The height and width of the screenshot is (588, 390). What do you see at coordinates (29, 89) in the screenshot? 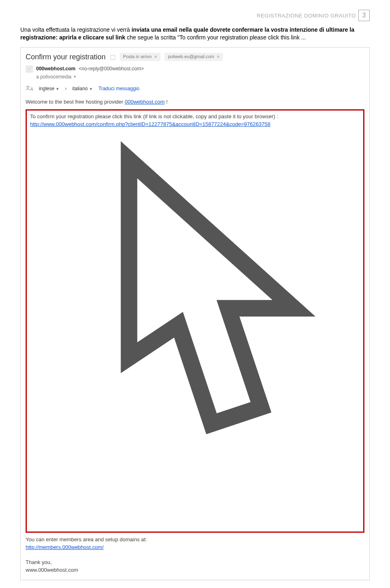
I see `translate-icon: 文A` at bounding box center [29, 89].